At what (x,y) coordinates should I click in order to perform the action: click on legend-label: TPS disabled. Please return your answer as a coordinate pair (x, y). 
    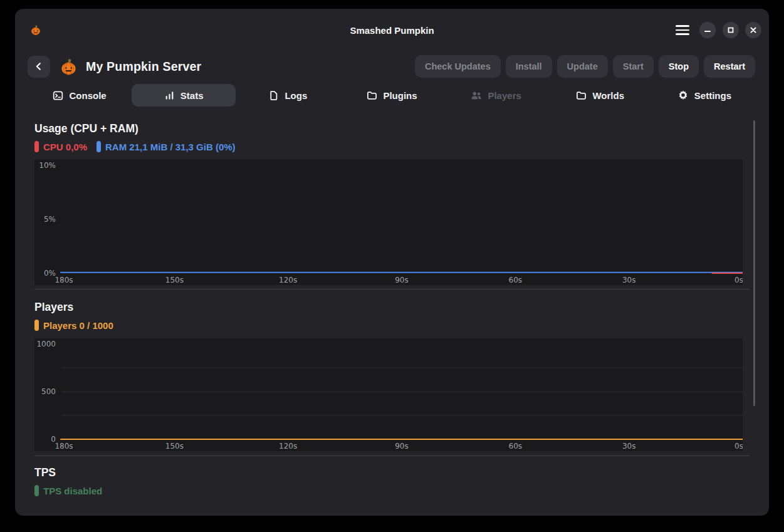
    Looking at the image, I should click on (73, 491).